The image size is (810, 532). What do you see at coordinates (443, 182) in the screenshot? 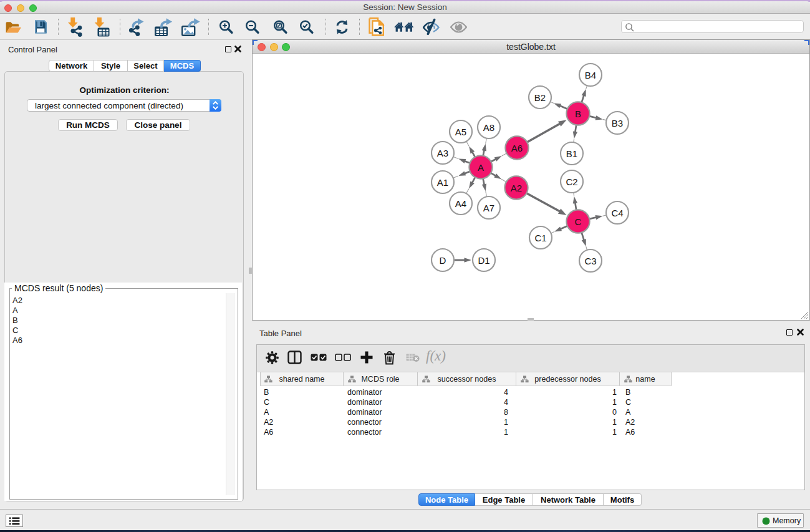
I see `svg-text: A1` at bounding box center [443, 182].